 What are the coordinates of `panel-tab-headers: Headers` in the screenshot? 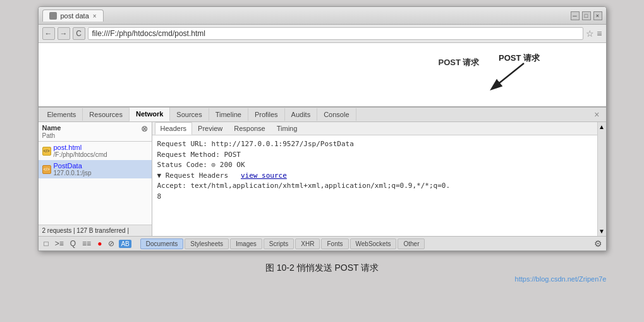 It's located at (174, 128).